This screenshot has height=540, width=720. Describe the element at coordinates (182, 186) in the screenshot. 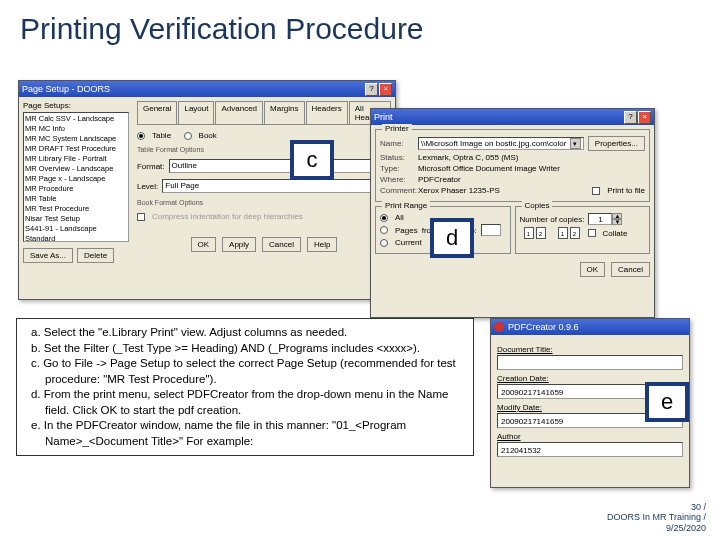

I see `level-value: Full Page` at that location.